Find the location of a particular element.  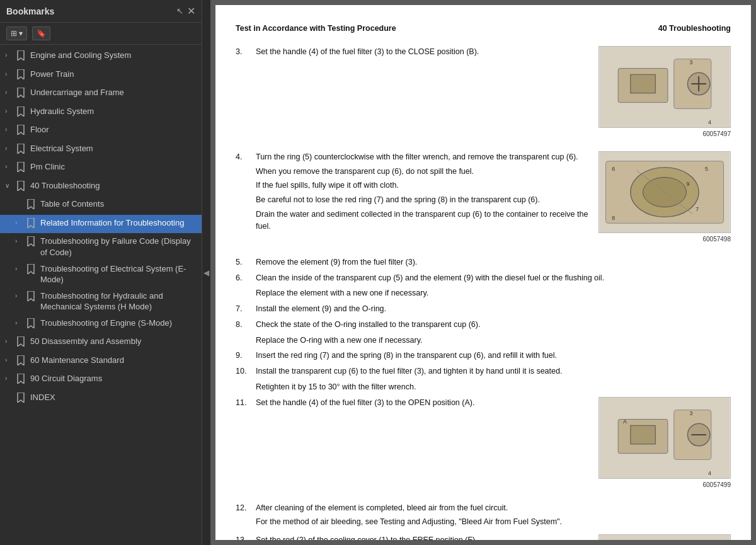

sidebar-title: Bookmarks is located at coordinates (30, 11).